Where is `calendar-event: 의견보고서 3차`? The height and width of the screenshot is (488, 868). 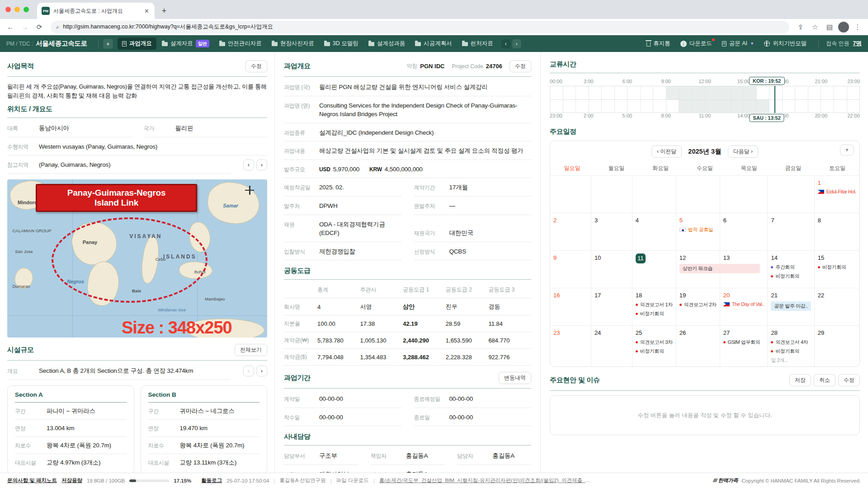 calendar-event: 의견보고서 3차 is located at coordinates (654, 343).